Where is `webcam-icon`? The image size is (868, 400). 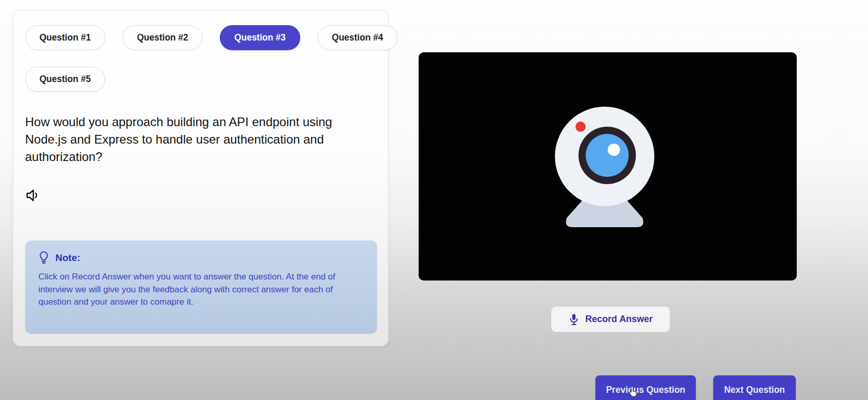 webcam-icon is located at coordinates (607, 165).